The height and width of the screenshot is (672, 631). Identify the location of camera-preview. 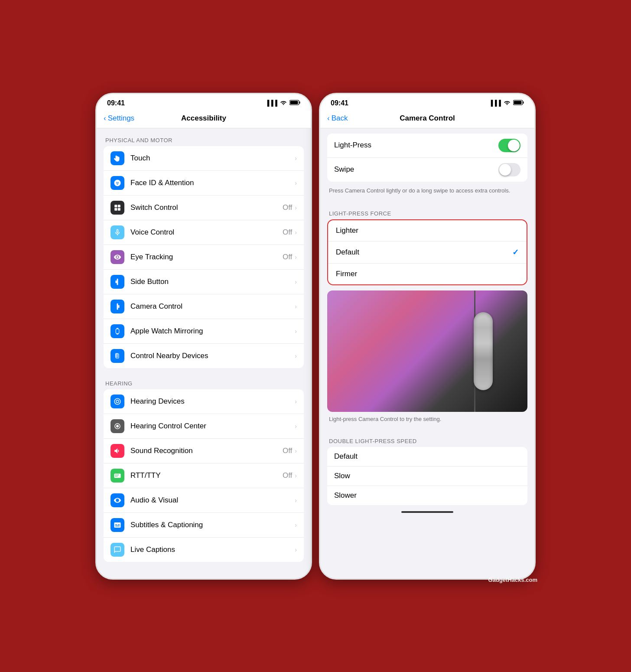
(427, 351).